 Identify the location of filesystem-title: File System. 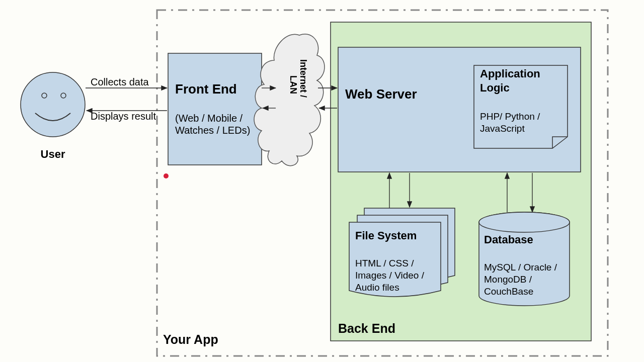
(386, 235).